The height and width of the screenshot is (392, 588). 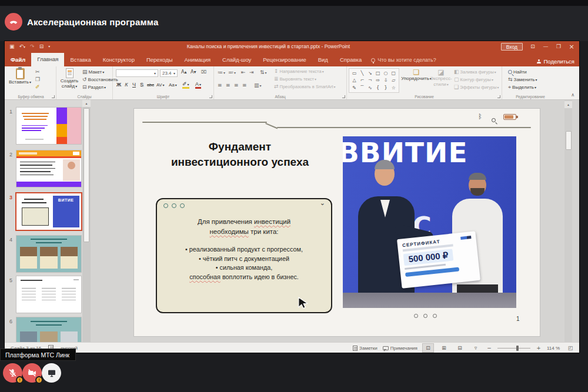 What do you see at coordinates (193, 72) in the screenshot?
I see `shrink-font-icon: А▾` at bounding box center [193, 72].